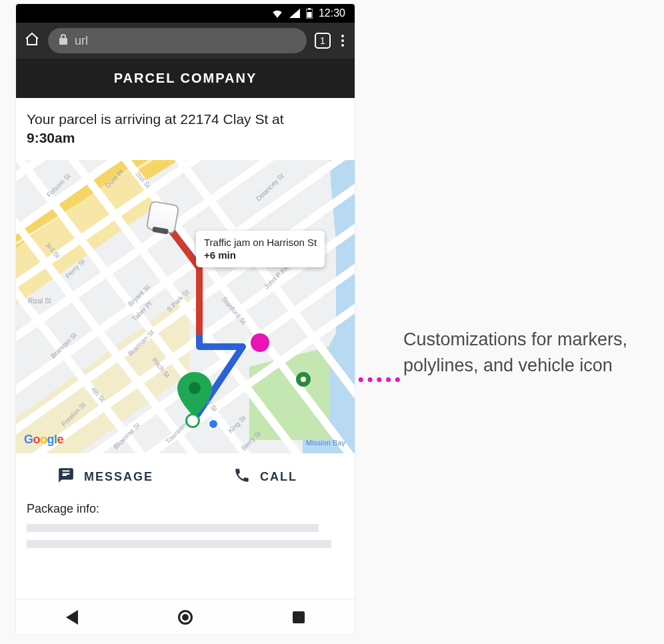 The height and width of the screenshot is (644, 664). Describe the element at coordinates (185, 617) in the screenshot. I see `nav-home-icon` at that location.